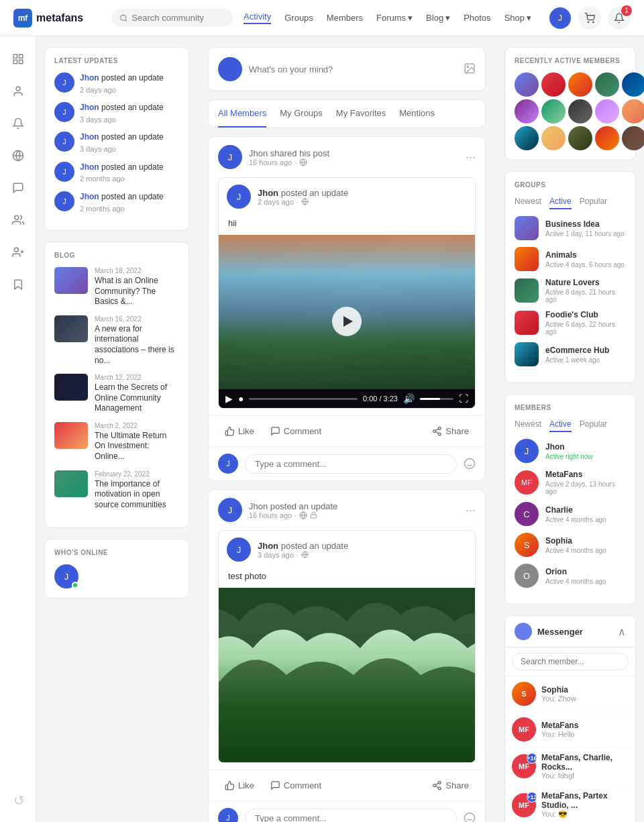 Image resolution: width=644 pixels, height=822 pixels. What do you see at coordinates (464, 399) in the screenshot?
I see `video-fullscreen-button: ⛶` at bounding box center [464, 399].